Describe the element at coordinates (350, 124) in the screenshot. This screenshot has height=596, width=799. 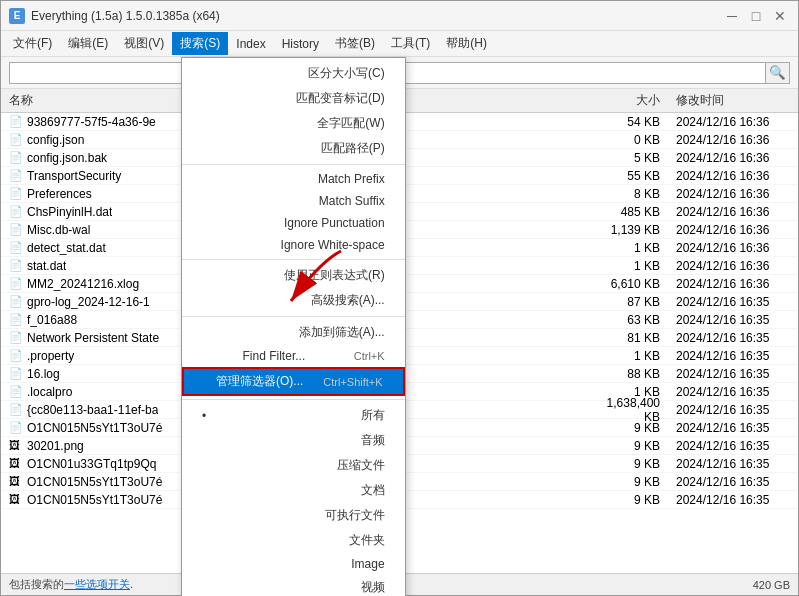
I see `menu-item-label: 全字匹配(W)` at that location.